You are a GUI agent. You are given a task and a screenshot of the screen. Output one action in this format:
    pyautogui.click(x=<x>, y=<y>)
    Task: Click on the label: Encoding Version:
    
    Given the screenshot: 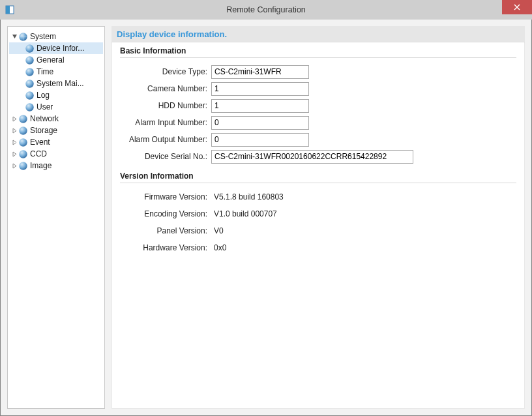 What is the action you would take?
    pyautogui.click(x=166, y=214)
    